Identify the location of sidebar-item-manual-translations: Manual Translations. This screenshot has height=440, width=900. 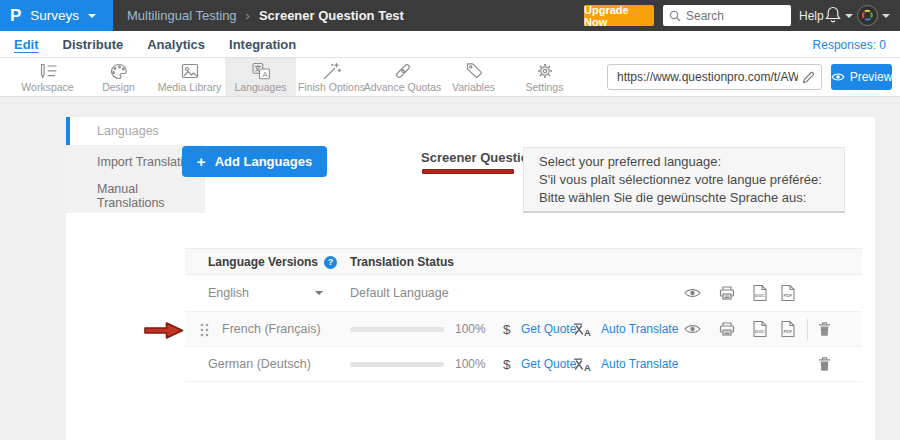
(136, 196).